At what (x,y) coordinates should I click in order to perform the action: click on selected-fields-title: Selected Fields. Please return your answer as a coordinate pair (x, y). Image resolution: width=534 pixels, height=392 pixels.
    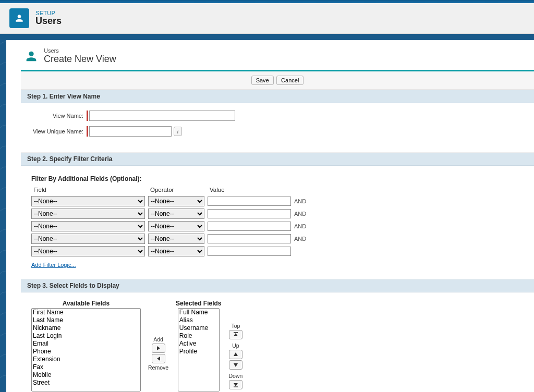
    Looking at the image, I should click on (198, 303).